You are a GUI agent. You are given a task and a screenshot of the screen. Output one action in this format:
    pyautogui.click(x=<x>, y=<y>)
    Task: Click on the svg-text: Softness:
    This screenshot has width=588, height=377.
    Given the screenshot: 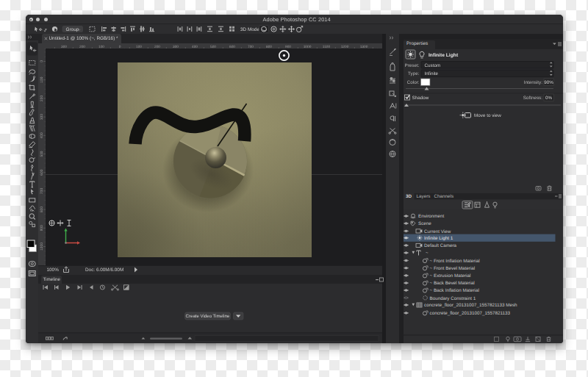 What is the action you would take?
    pyautogui.click(x=534, y=98)
    